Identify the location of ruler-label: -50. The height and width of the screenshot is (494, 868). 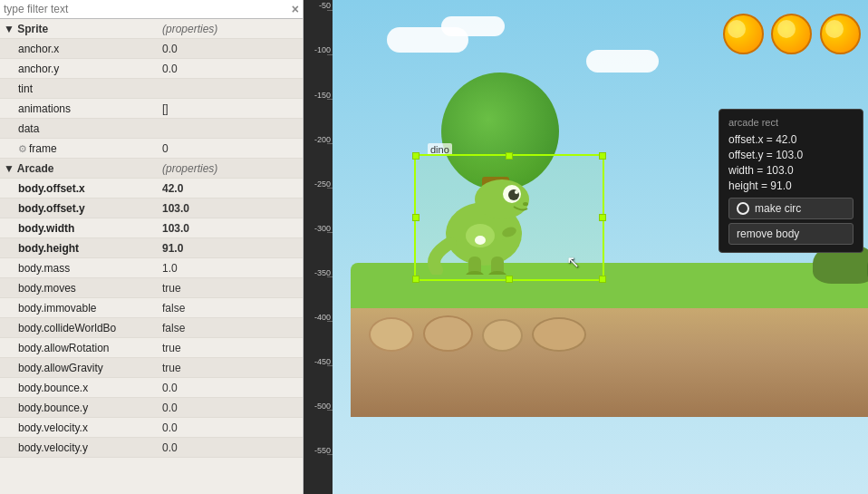
(324, 5).